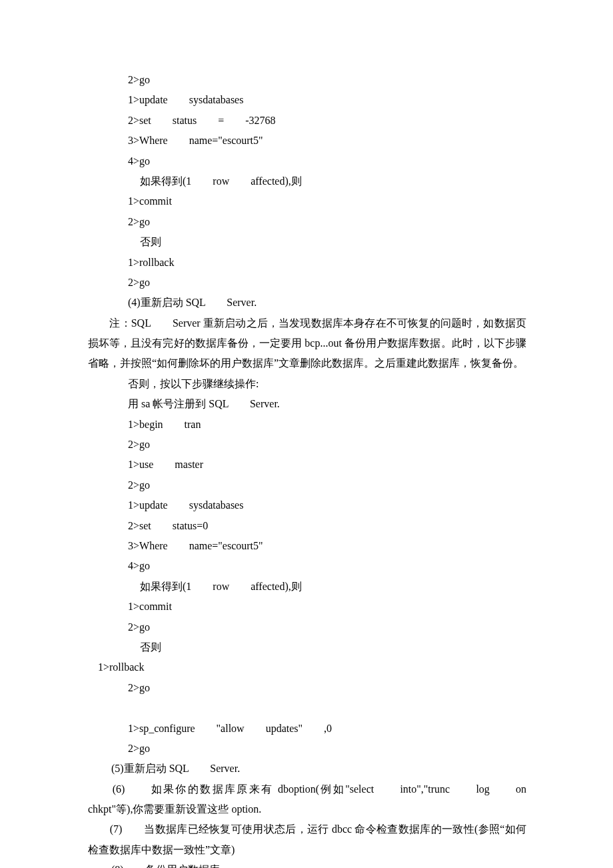 The width and height of the screenshot is (613, 868). Describe the element at coordinates (307, 864) in the screenshot. I see `step-line: (8) 备份用户数据库` at that location.